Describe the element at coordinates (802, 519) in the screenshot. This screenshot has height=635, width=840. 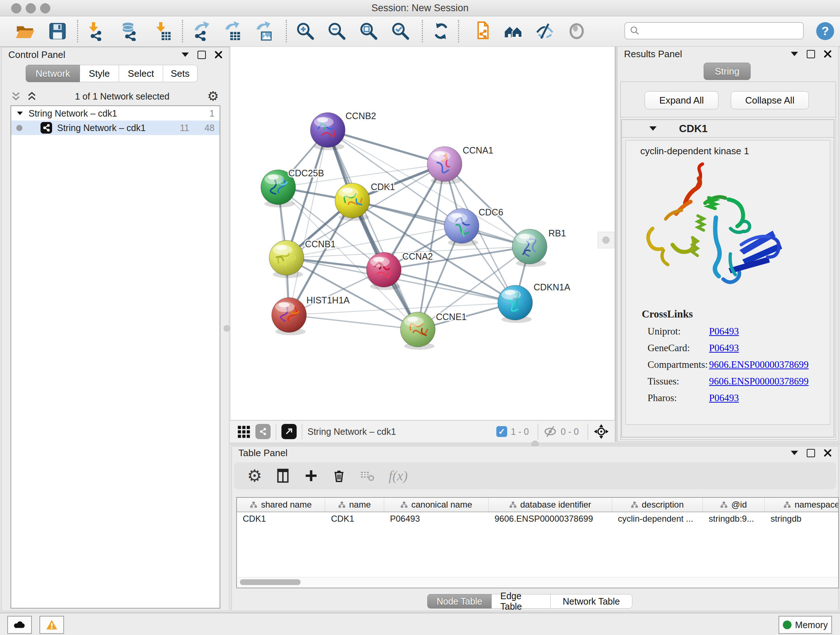
I see `table-cell: stringdb` at that location.